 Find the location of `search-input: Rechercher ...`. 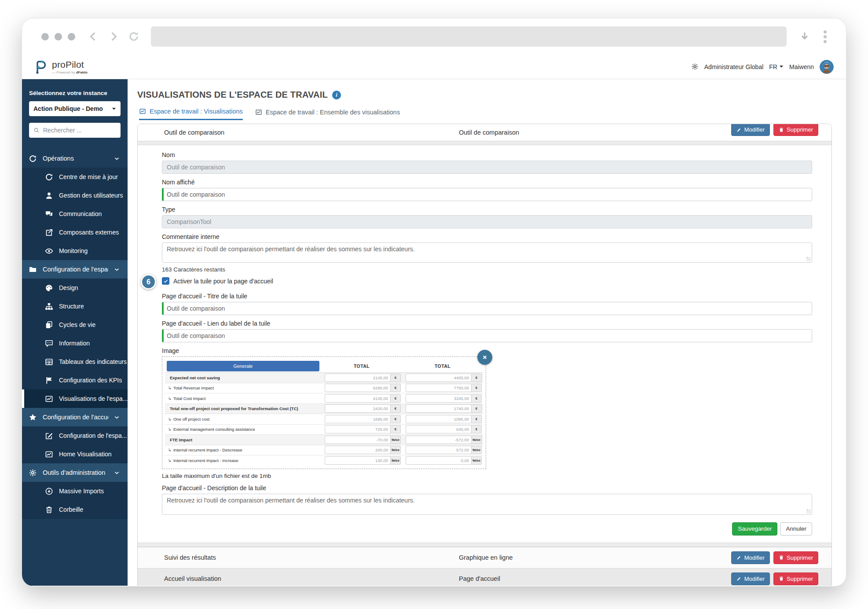

search-input: Rechercher ... is located at coordinates (75, 130).